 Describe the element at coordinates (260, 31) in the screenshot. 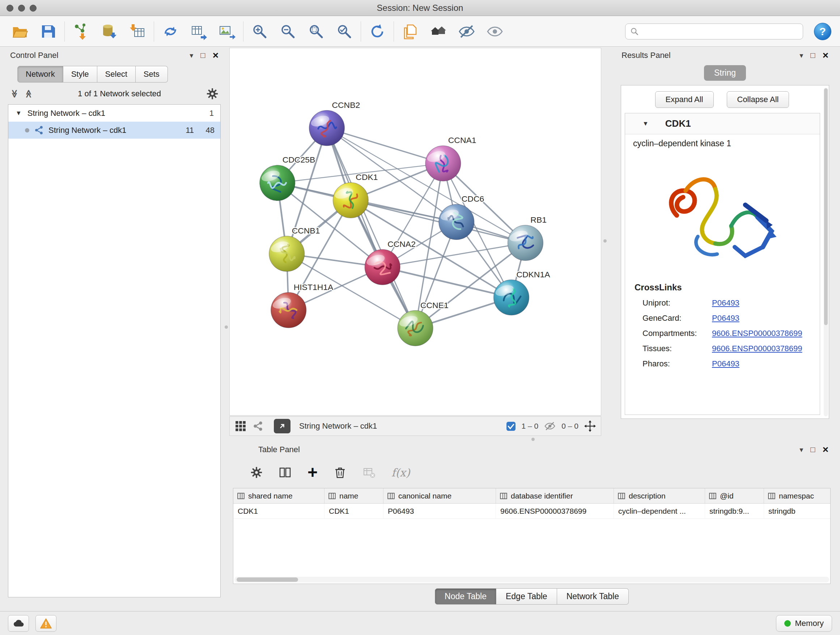

I see `zoom-in-button` at that location.